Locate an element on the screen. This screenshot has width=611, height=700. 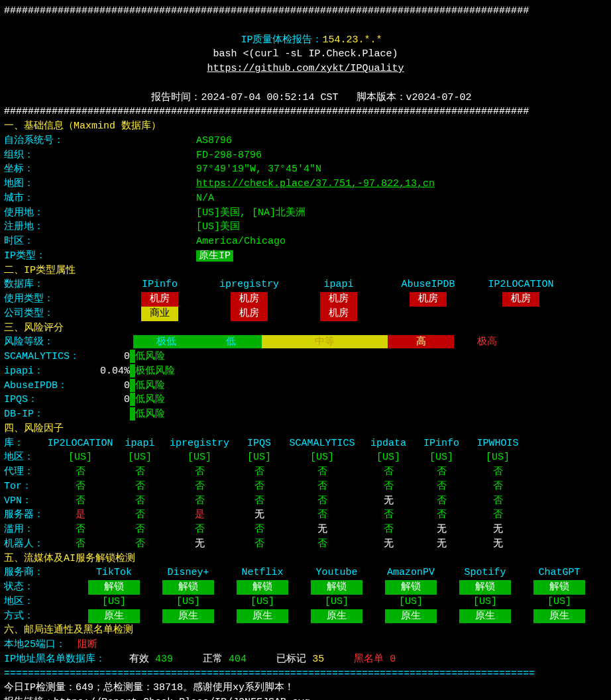
risk-row: ipapi：0.04% 极低风险 is located at coordinates (306, 372).